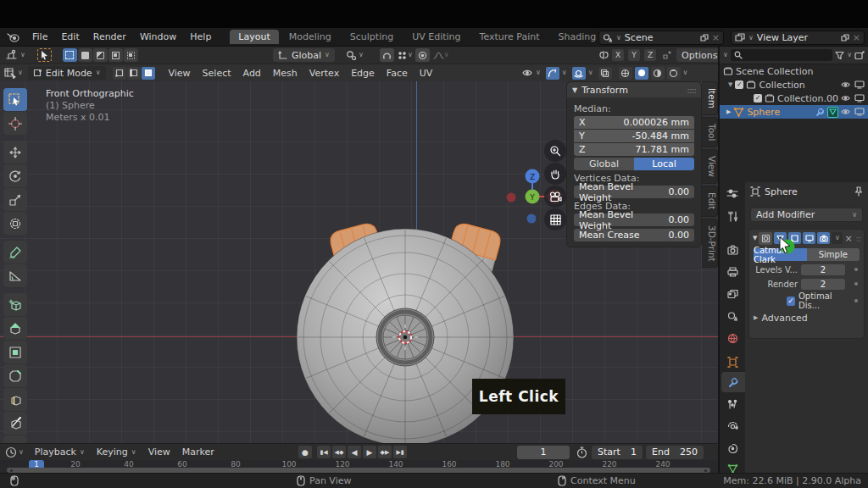 This screenshot has width=868, height=488. I want to click on workspace-tab-texture-paint: Texture Paint, so click(510, 37).